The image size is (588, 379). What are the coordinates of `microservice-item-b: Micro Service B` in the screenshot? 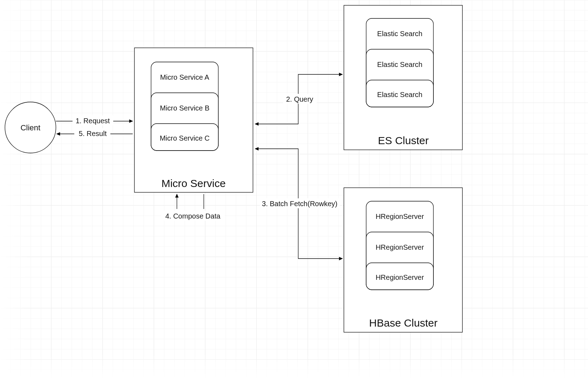 It's located at (185, 108).